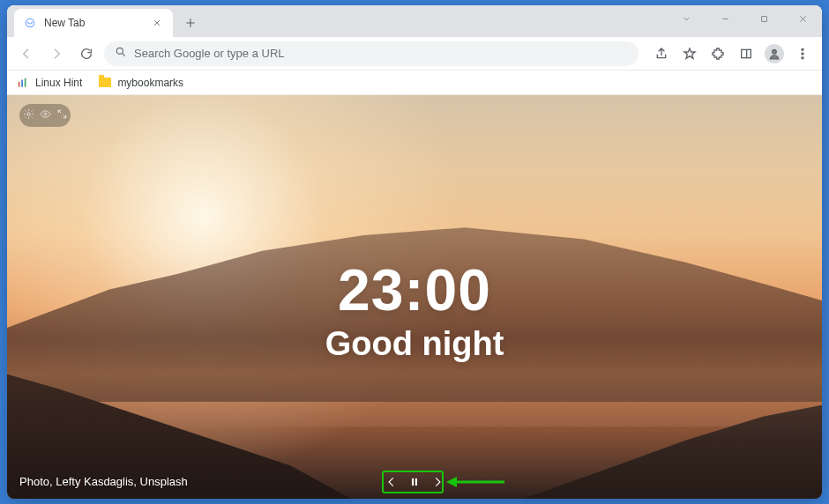  What do you see at coordinates (774, 54) in the screenshot?
I see `avatar-icon` at bounding box center [774, 54].